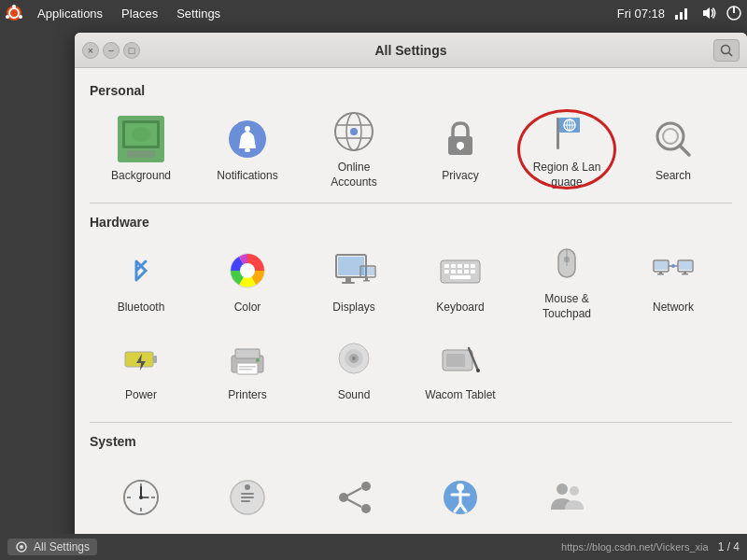  Describe the element at coordinates (460, 500) in the screenshot. I see `universal-access-item` at that location.